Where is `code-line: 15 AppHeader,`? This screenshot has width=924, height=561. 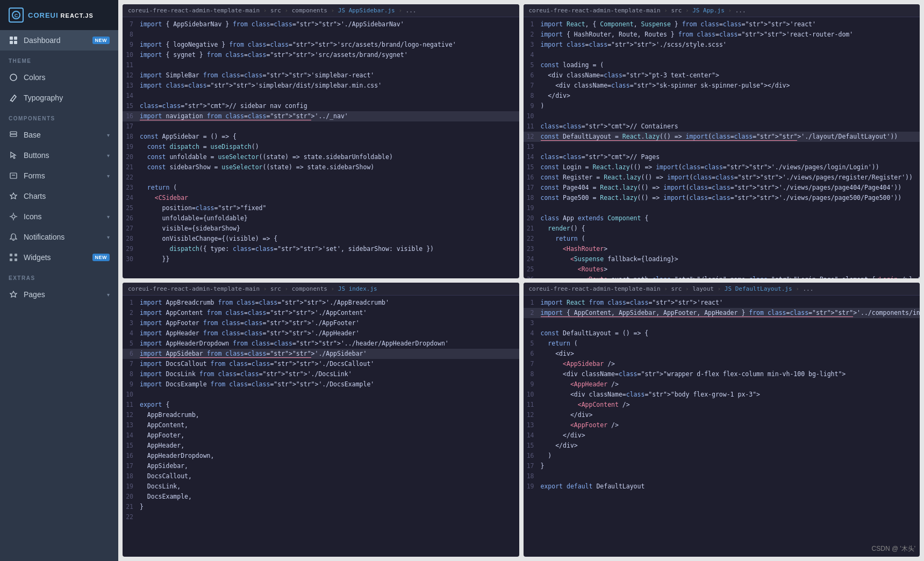
code-line: 15 AppHeader, is located at coordinates (321, 446).